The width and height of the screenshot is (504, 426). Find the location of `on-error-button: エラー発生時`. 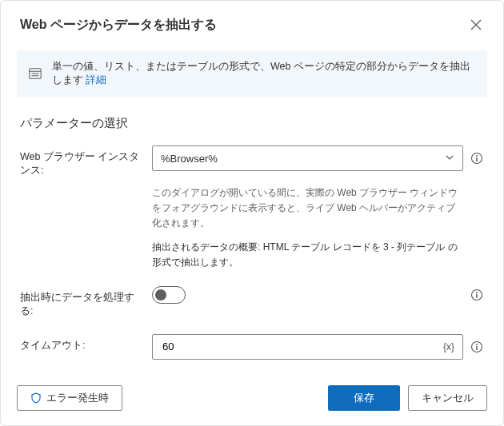

on-error-button: エラー発生時 is located at coordinates (70, 398).